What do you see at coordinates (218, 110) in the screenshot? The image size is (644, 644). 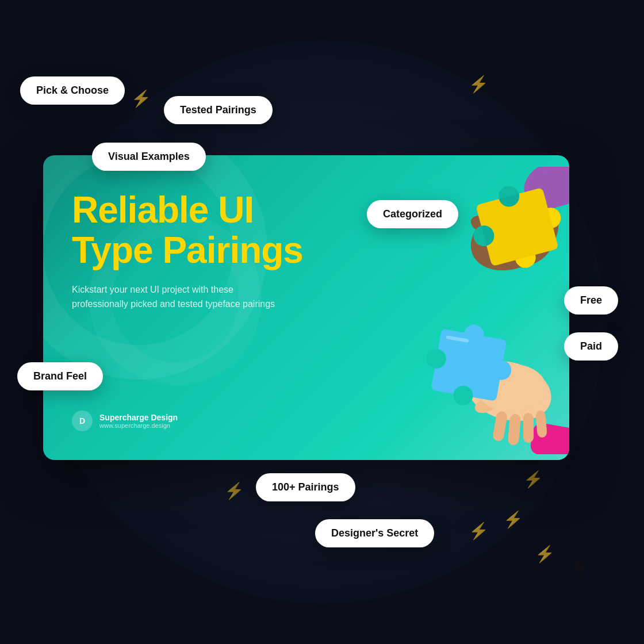 I see `pill-tested-pairings: Tested Pairings` at bounding box center [218, 110].